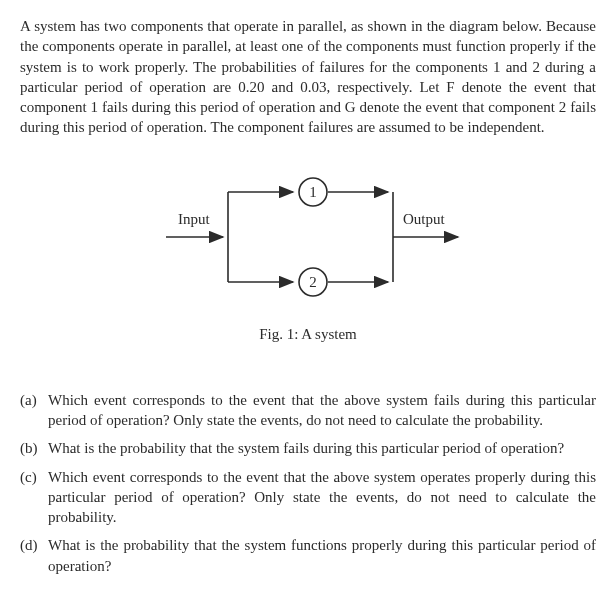  What do you see at coordinates (313, 192) in the screenshot?
I see `node-1-label: 1` at bounding box center [313, 192].